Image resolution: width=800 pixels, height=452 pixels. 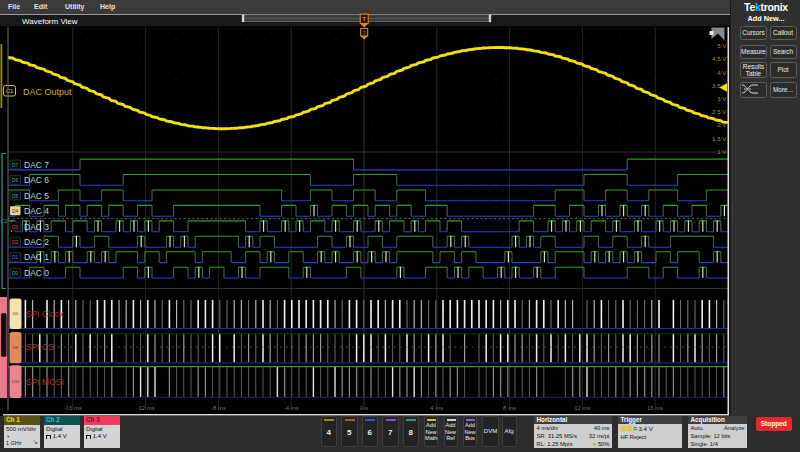 I want to click on svg-text: D8, so click(x=16, y=348).